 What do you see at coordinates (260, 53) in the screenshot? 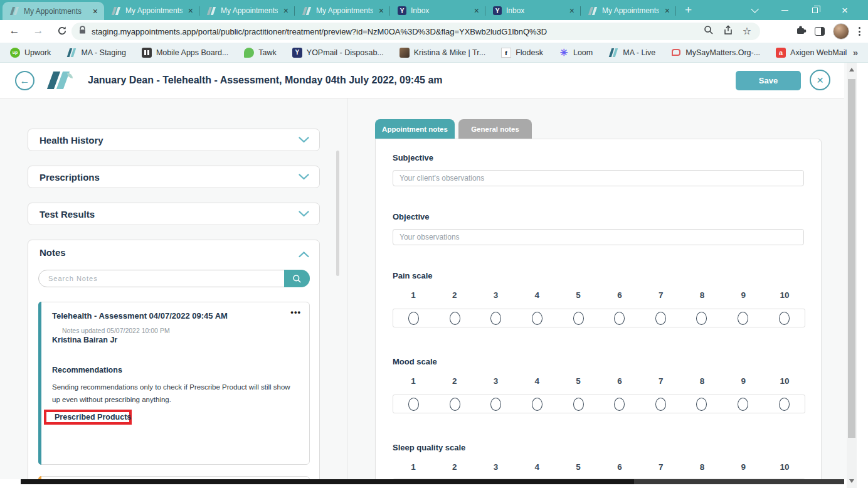
I see `bookmark-tawk: Tawk` at bounding box center [260, 53].